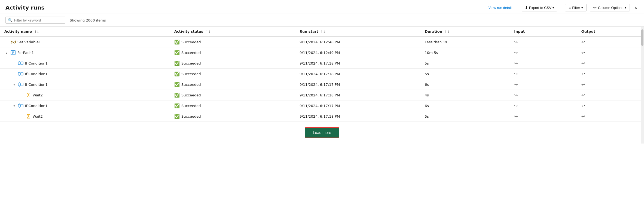  What do you see at coordinates (539, 8) in the screenshot?
I see `export-to-csv-button: ⬇ Export to CSV ▾` at bounding box center [539, 8].